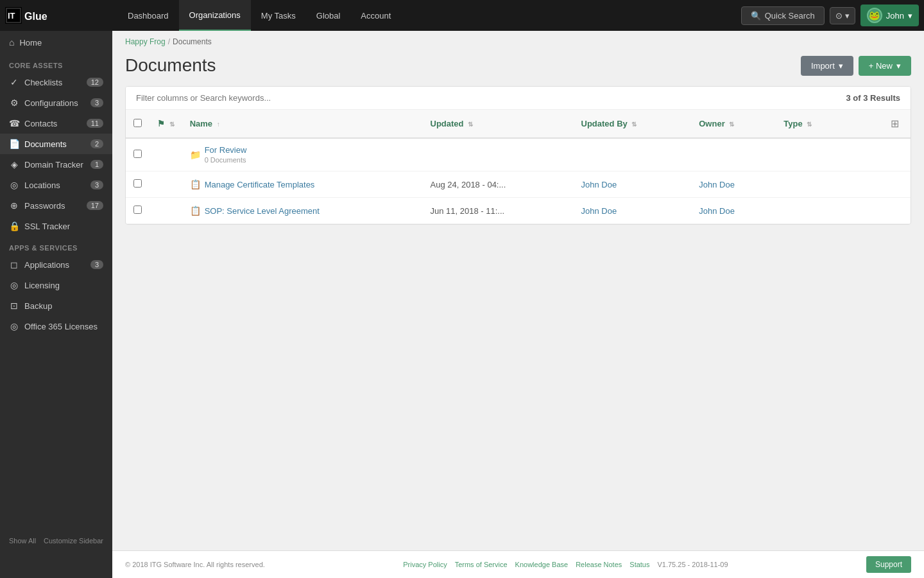 This screenshot has height=578, width=924. I want to click on locations-badge: 3, so click(97, 185).